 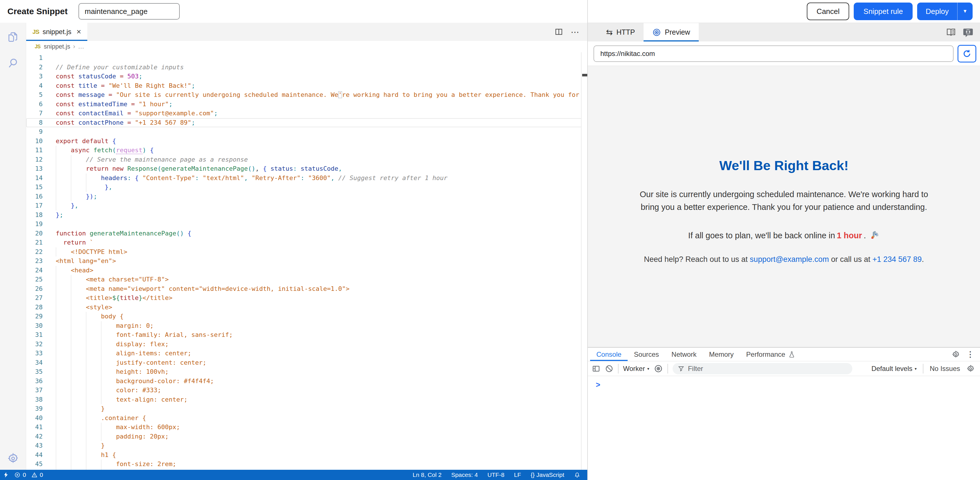 What do you see at coordinates (609, 354) in the screenshot?
I see `devtools-tab-console: Console` at bounding box center [609, 354].